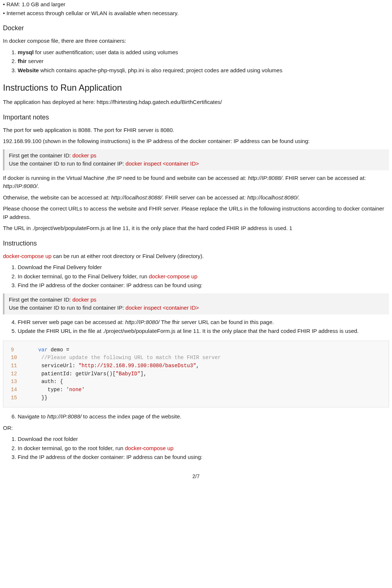 The image size is (392, 588). What do you see at coordinates (196, 117) in the screenshot?
I see `important-notes-heading: Important notes` at bounding box center [196, 117].